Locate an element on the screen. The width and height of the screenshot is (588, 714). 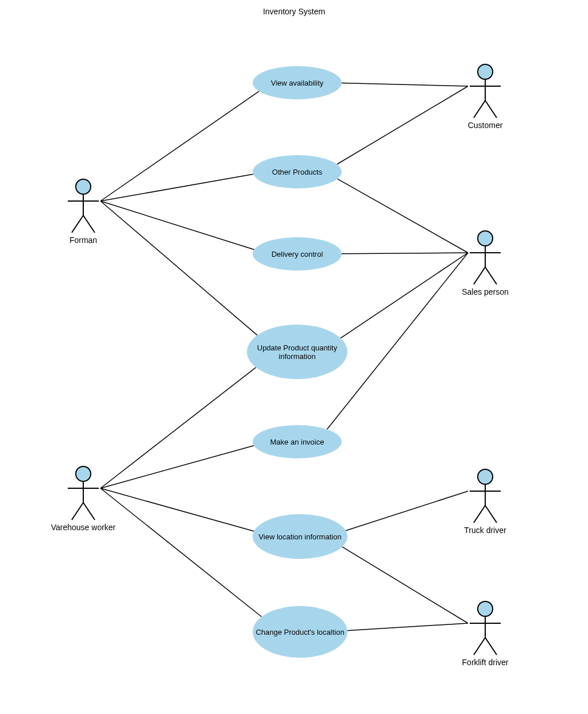
usecase-label: Delivery control is located at coordinates (297, 254).